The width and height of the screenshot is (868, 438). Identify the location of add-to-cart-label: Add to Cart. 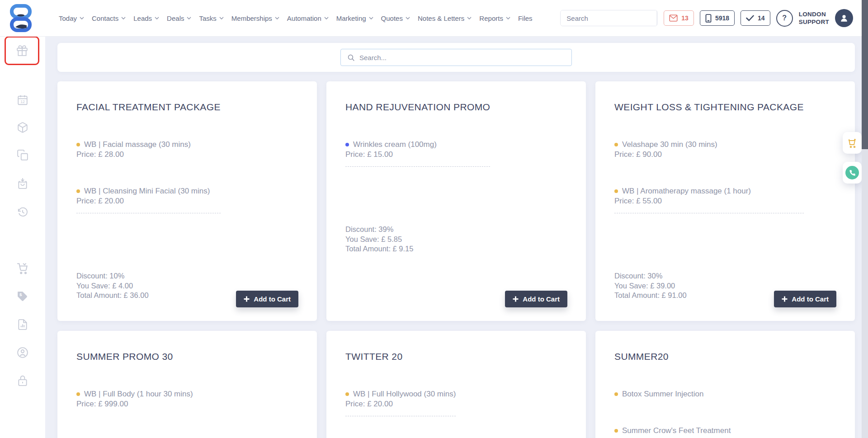
(810, 299).